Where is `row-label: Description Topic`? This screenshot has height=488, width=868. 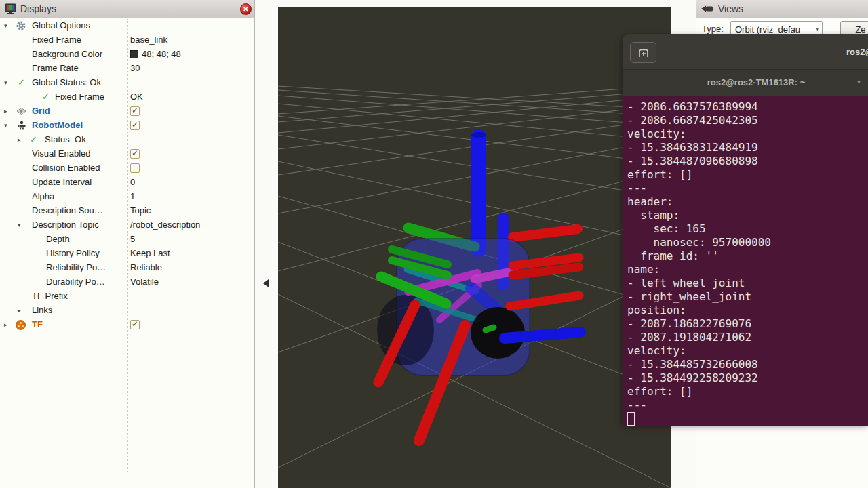
row-label: Description Topic is located at coordinates (65, 225).